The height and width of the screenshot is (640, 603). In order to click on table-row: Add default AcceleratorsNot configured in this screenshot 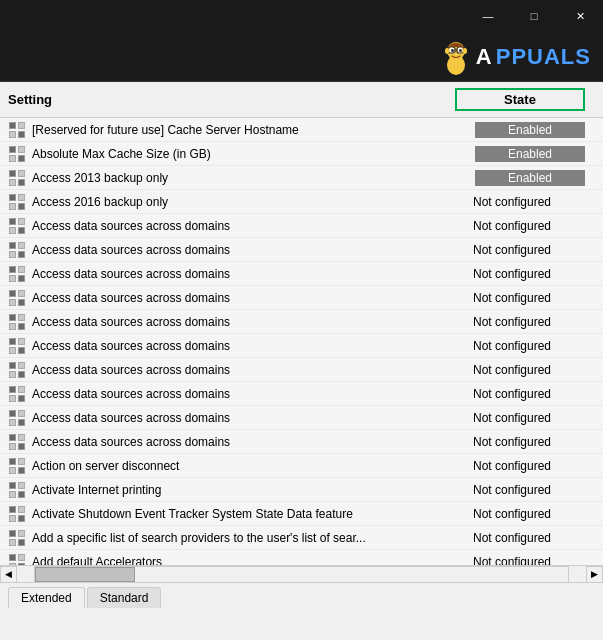, I will do `click(302, 558)`.